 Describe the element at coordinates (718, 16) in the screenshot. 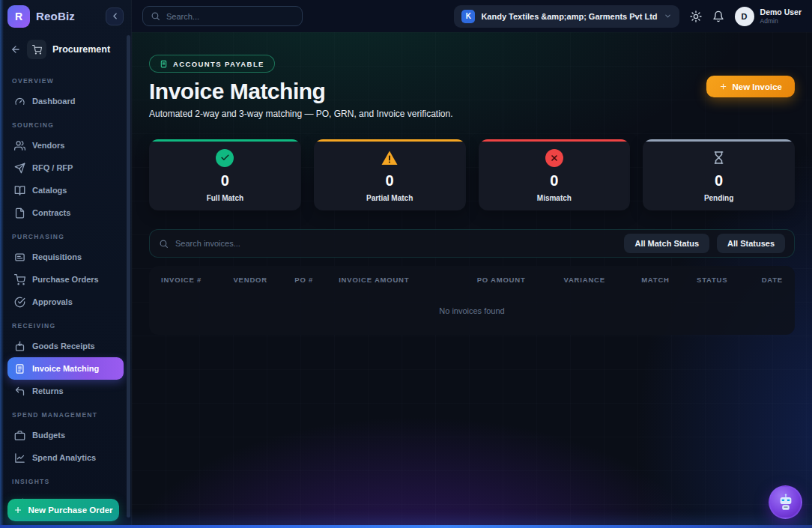

I see `notifications-button` at that location.